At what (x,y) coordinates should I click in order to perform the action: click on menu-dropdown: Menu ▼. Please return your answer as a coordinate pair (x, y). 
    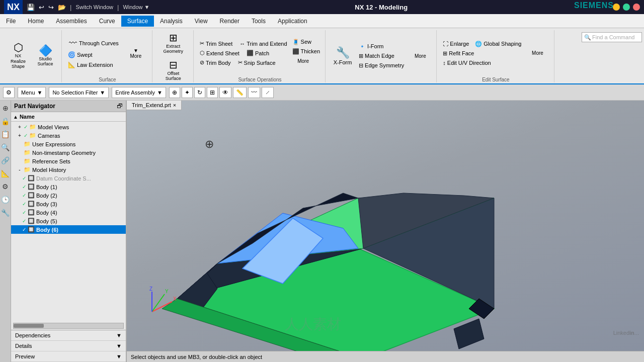
    Looking at the image, I should click on (32, 93).